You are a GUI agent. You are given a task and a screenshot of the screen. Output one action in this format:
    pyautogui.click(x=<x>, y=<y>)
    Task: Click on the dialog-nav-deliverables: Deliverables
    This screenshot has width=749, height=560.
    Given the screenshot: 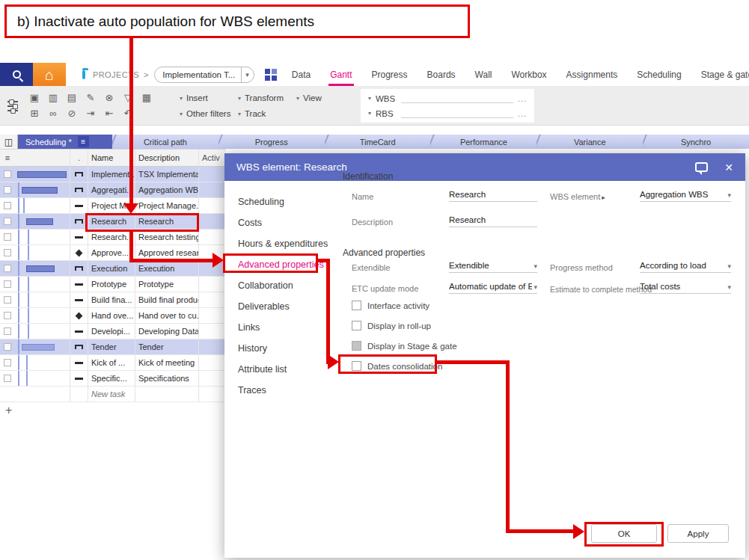 What is the action you would take?
    pyautogui.click(x=283, y=312)
    